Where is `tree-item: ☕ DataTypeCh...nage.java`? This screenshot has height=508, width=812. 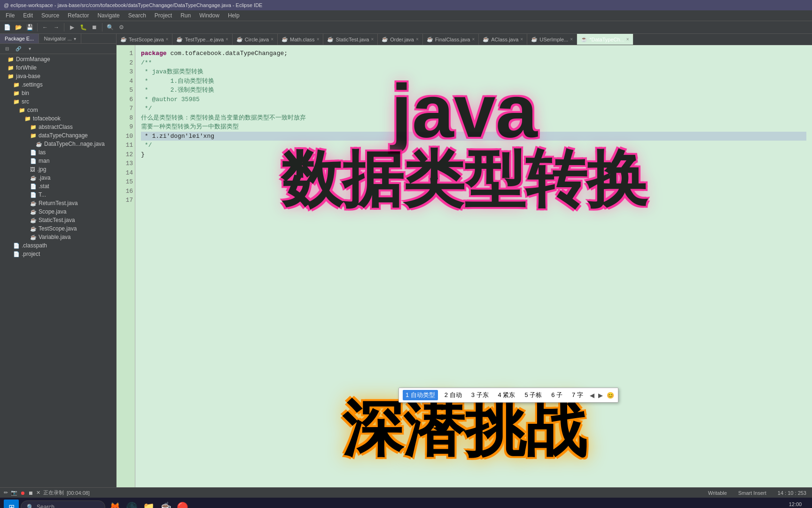 tree-item: ☕ DataTypeCh...nage.java is located at coordinates (58, 144).